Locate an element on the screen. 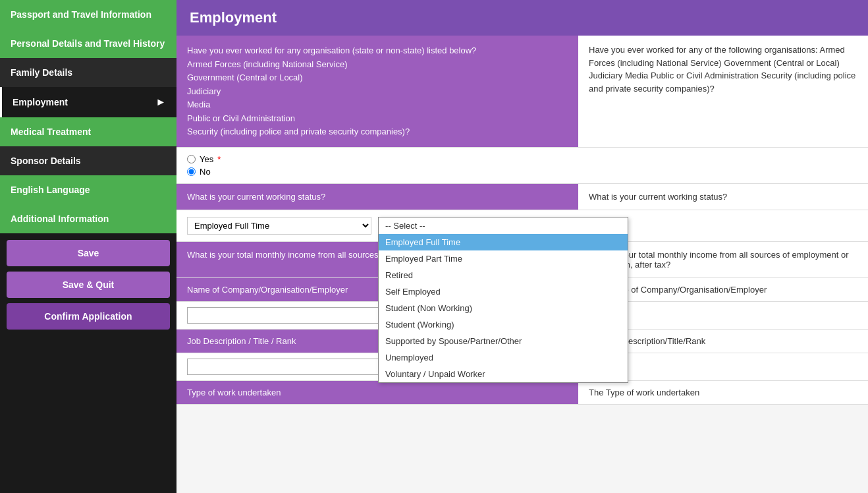 This screenshot has width=868, height=493. working-status-question-row: What is your current working status? Wha… is located at coordinates (522, 197).